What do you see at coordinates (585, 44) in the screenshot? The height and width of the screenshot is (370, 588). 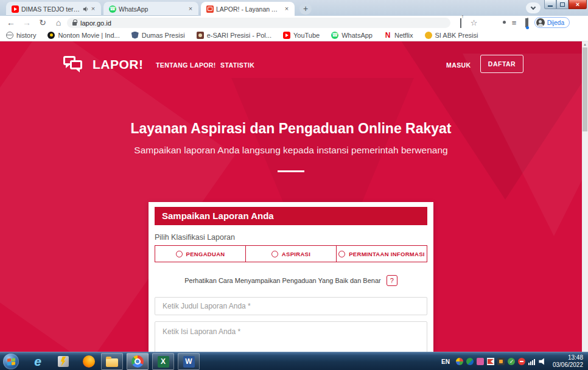 I see `scroll-up-icon: ▲` at bounding box center [585, 44].